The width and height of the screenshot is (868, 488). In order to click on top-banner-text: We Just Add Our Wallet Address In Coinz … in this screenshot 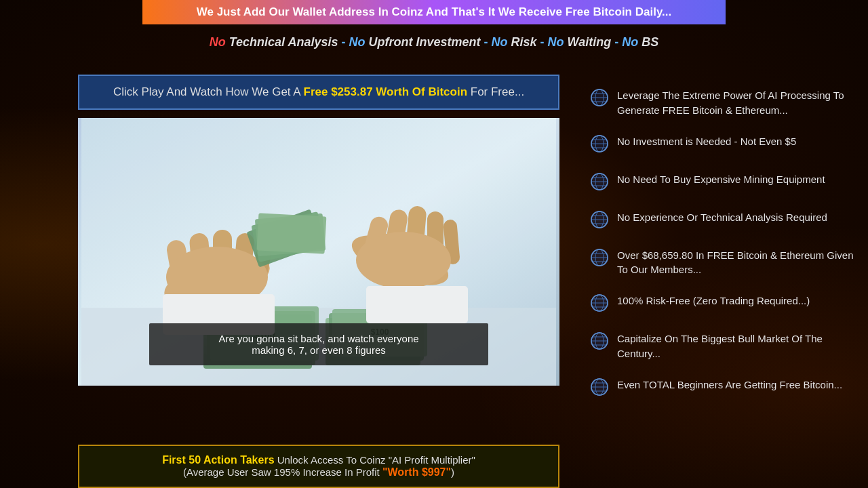, I will do `click(434, 12)`.